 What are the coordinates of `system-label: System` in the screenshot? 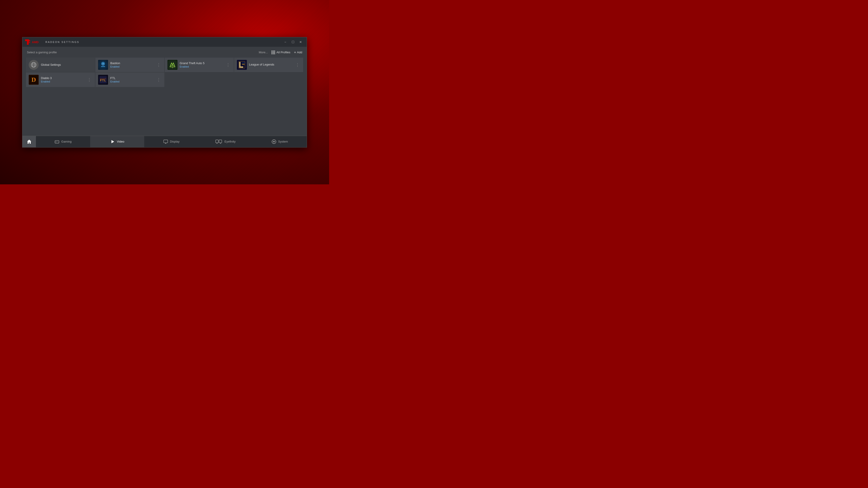 It's located at (283, 141).